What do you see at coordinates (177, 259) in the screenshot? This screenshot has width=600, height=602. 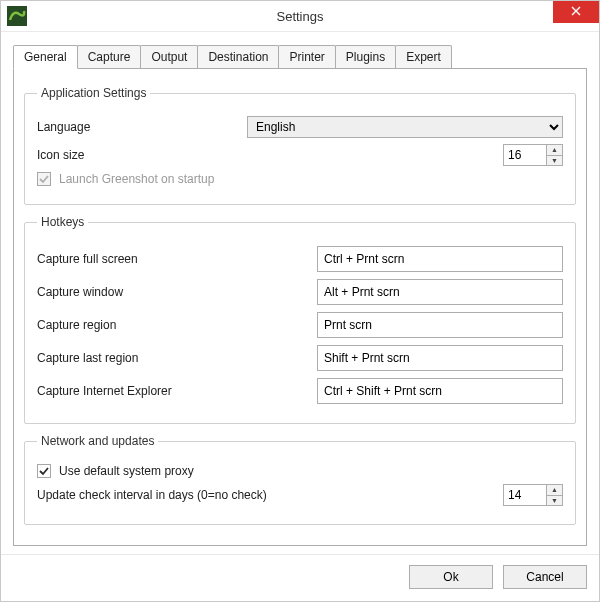 I see `hotkey-label-fullscreen: Capture full screen` at bounding box center [177, 259].